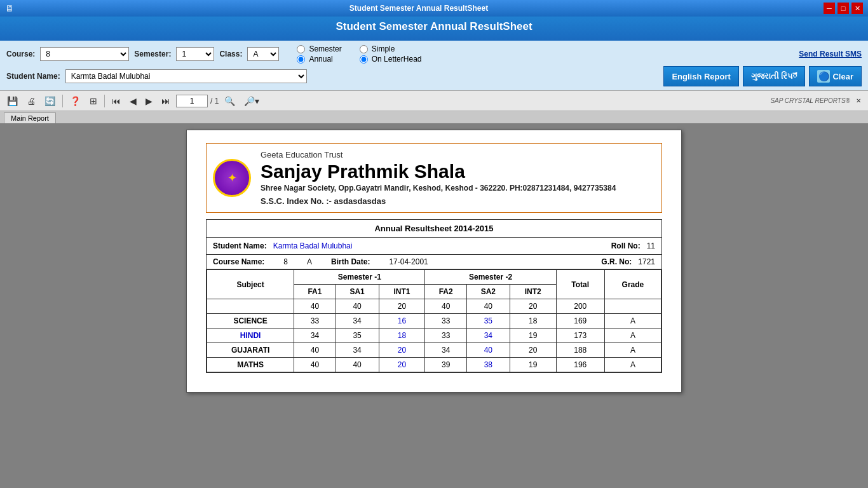 This screenshot has height=488, width=868. What do you see at coordinates (774, 76) in the screenshot?
I see `gujarati-report-button: ગુજરાતી રિપ್` at bounding box center [774, 76].